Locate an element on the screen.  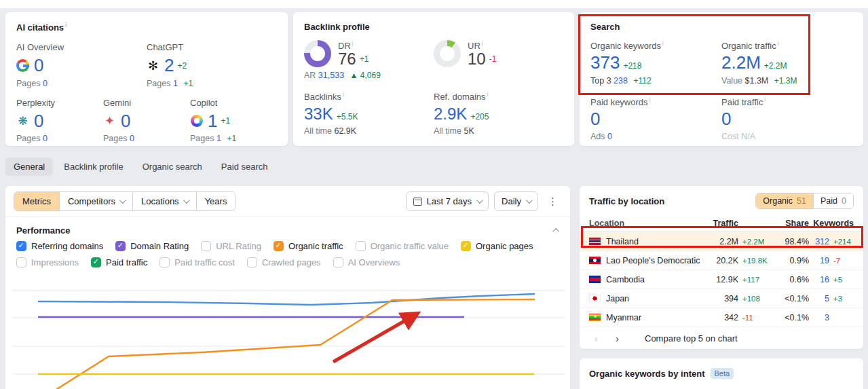
table-row-thailand: Thailand 2.2M +2.2M 98.4% 312 +214 is located at coordinates (721, 242).